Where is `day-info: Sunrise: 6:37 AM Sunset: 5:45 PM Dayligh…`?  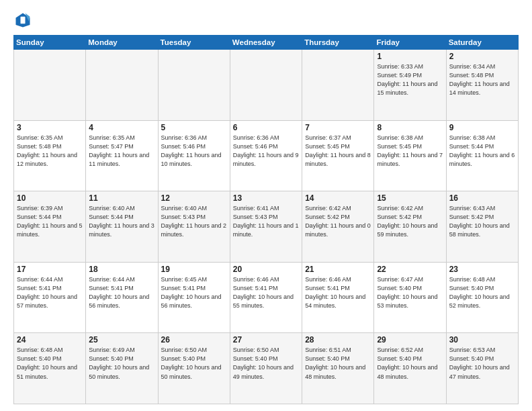
day-info: Sunrise: 6:37 AM Sunset: 5:45 PM Dayligh… is located at coordinates (338, 151).